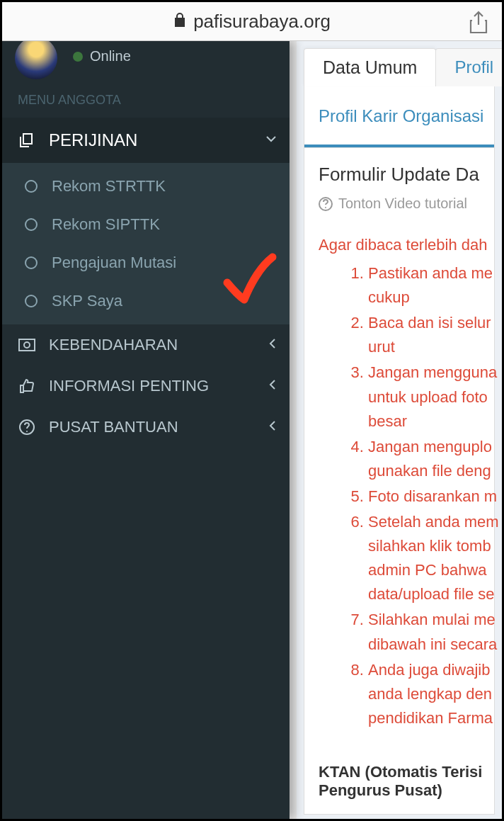 This screenshot has height=821, width=504. What do you see at coordinates (146, 386) in the screenshot?
I see `menu-informasi-penting: INFORMASI PENTING` at bounding box center [146, 386].